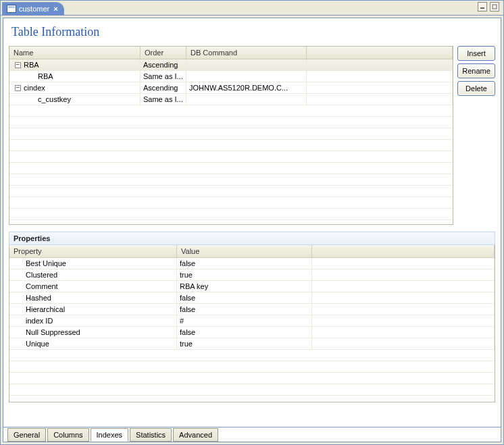 This screenshot has width=504, height=445. What do you see at coordinates (252, 263) in the screenshot?
I see `property-row: Best Uniquefalse` at bounding box center [252, 263].